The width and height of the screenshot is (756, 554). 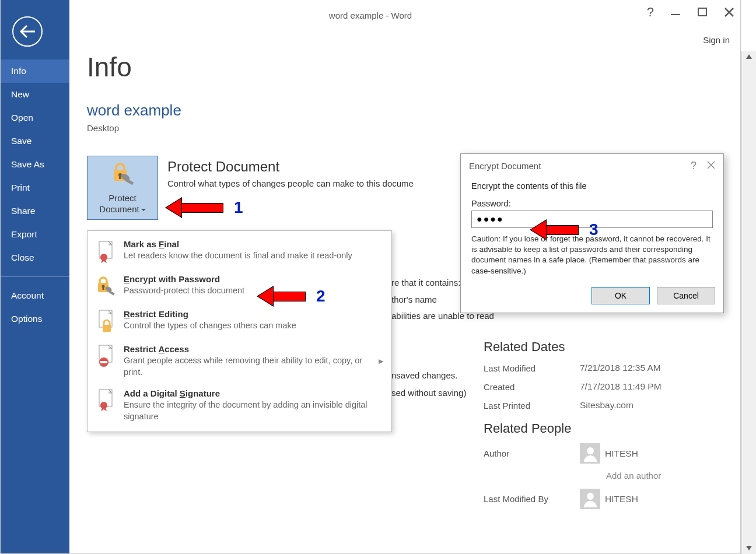 What do you see at coordinates (35, 276) in the screenshot?
I see `sidebar-separator` at bounding box center [35, 276].